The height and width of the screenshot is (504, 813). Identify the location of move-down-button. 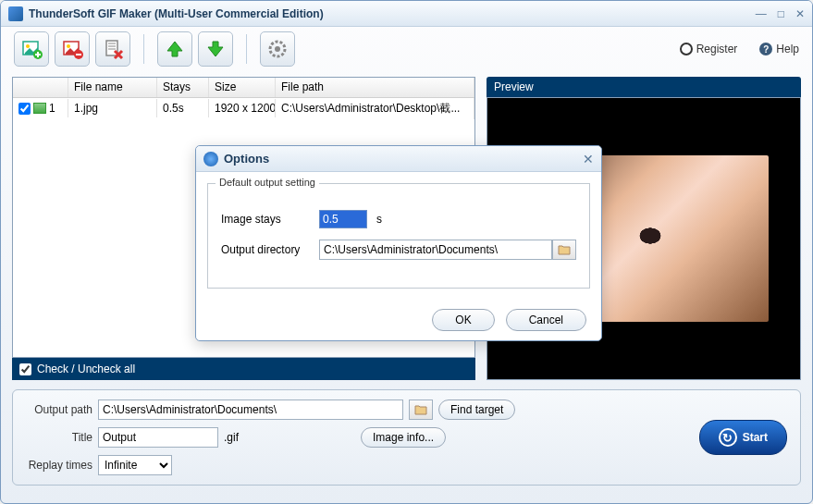
(216, 49).